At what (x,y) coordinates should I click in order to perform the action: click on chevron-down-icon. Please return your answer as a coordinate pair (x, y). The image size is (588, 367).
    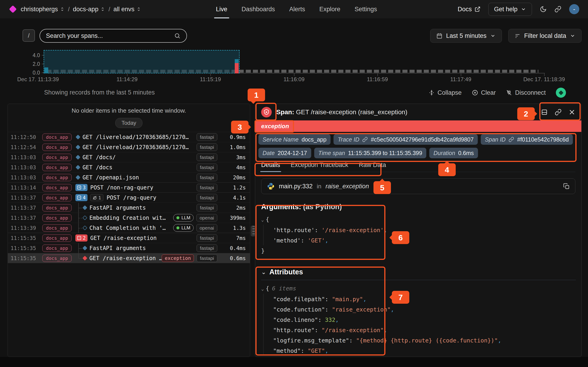
    Looking at the image, I should click on (493, 36).